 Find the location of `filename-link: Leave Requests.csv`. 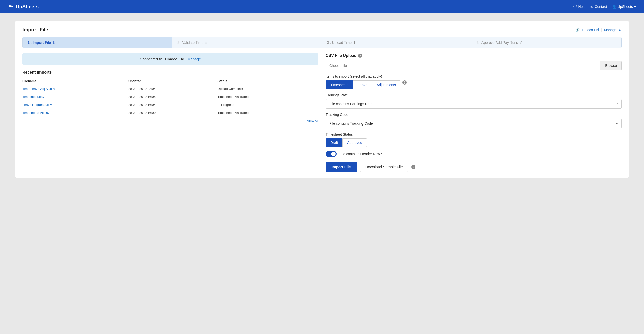

filename-link: Leave Requests.csv is located at coordinates (37, 105).